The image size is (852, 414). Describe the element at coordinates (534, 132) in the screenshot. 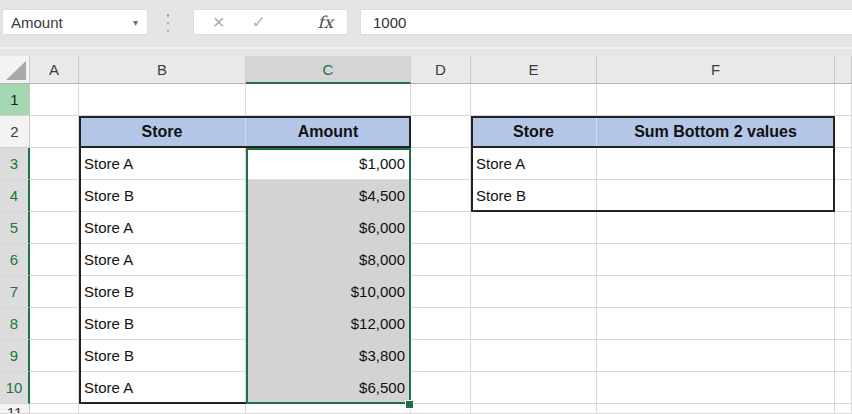

I see `cell-E2: Store` at that location.